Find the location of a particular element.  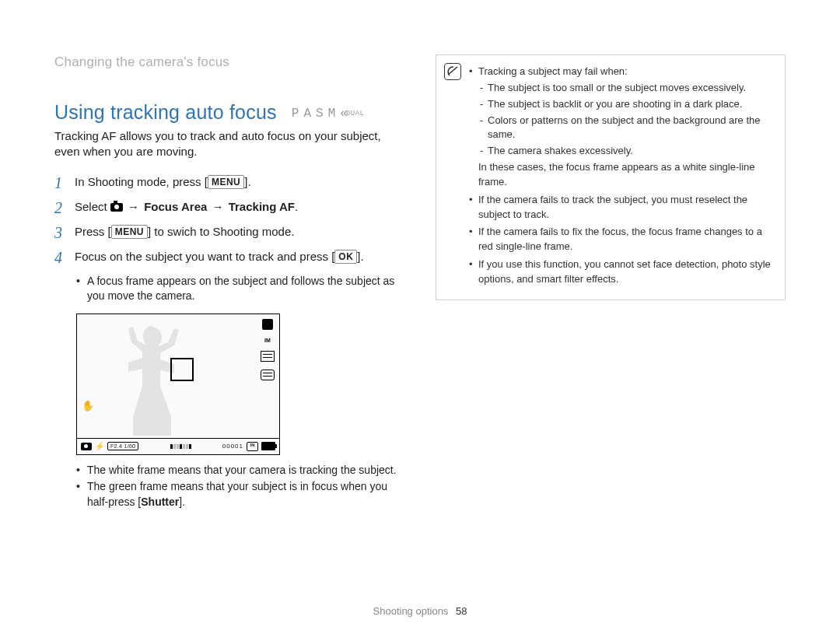

exposure-scale-icon is located at coordinates (180, 447).